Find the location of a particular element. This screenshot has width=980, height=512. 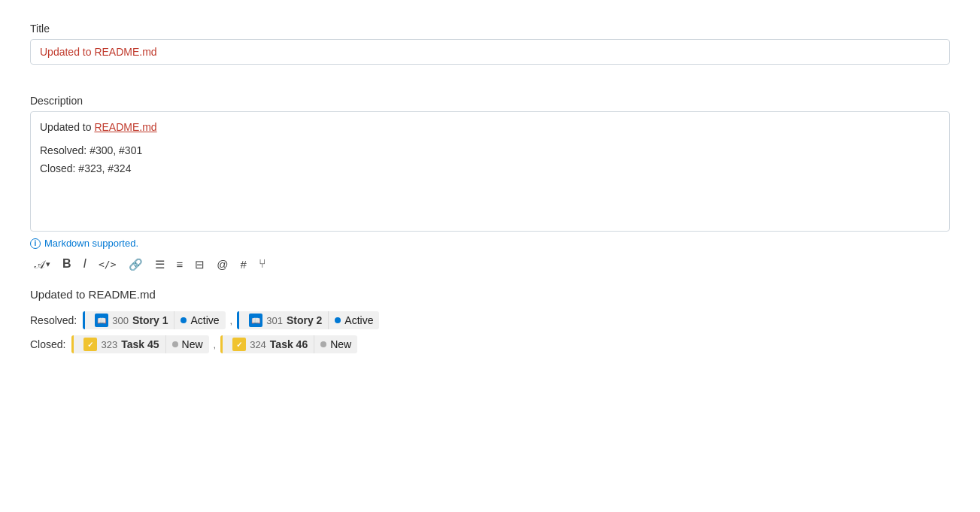

story-1-status: Active is located at coordinates (200, 320).